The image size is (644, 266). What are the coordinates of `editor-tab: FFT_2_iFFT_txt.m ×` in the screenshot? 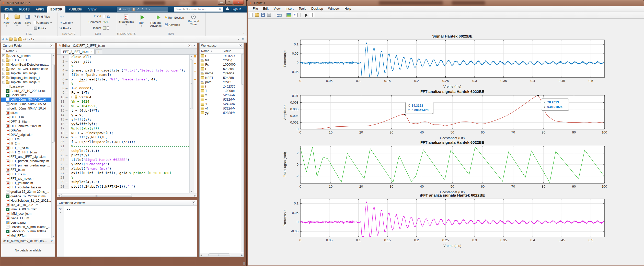 It's located at (78, 52).